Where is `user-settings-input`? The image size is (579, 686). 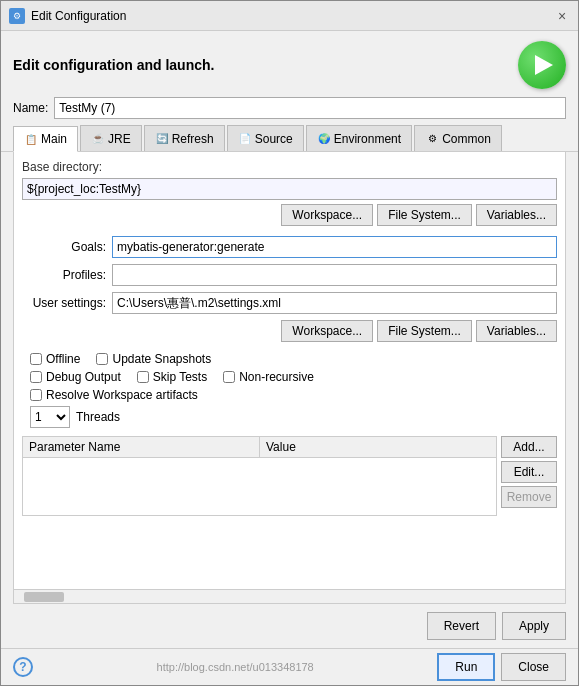
user-settings-input is located at coordinates (334, 303).